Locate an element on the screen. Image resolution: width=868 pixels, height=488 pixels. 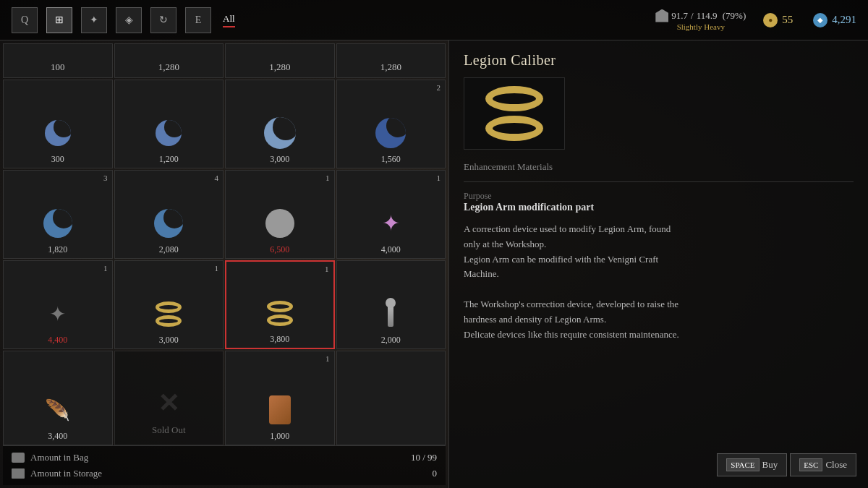
item-icon-4-1: ✕ is located at coordinates (169, 403).